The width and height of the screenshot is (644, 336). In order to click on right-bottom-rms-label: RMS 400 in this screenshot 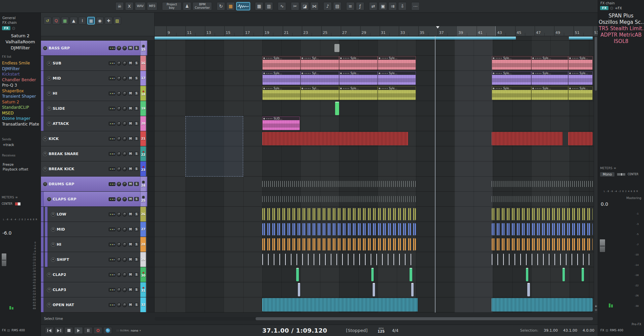, I will do `click(616, 330)`.